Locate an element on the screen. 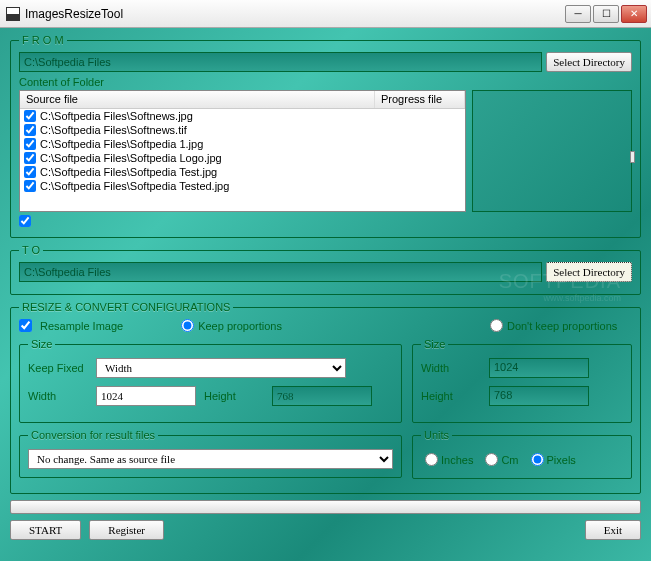 The width and height of the screenshot is (651, 561). app-icon is located at coordinates (13, 14).